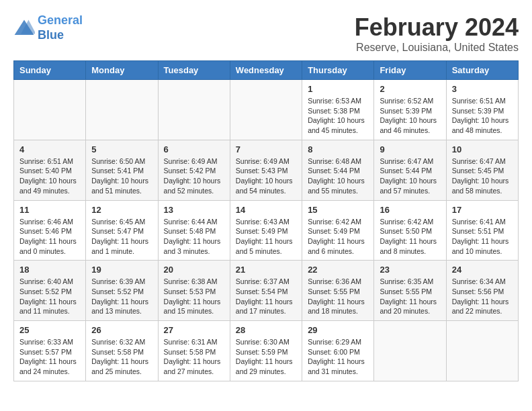 The image size is (532, 411). Describe the element at coordinates (50, 330) in the screenshot. I see `day-number: 25` at that location.